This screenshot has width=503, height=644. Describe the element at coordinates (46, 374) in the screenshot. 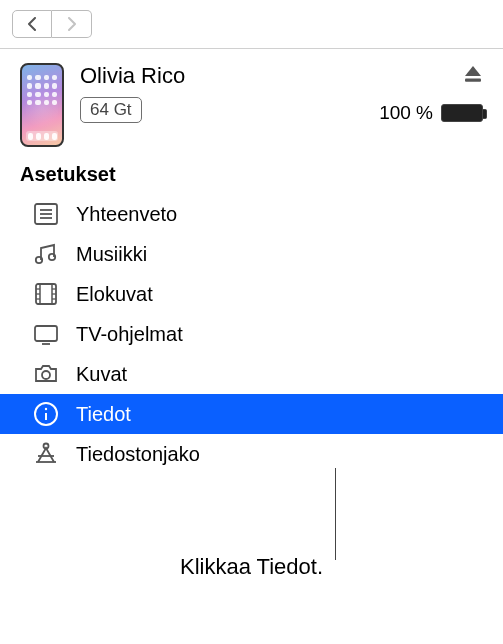

I see `camera-icon` at that location.